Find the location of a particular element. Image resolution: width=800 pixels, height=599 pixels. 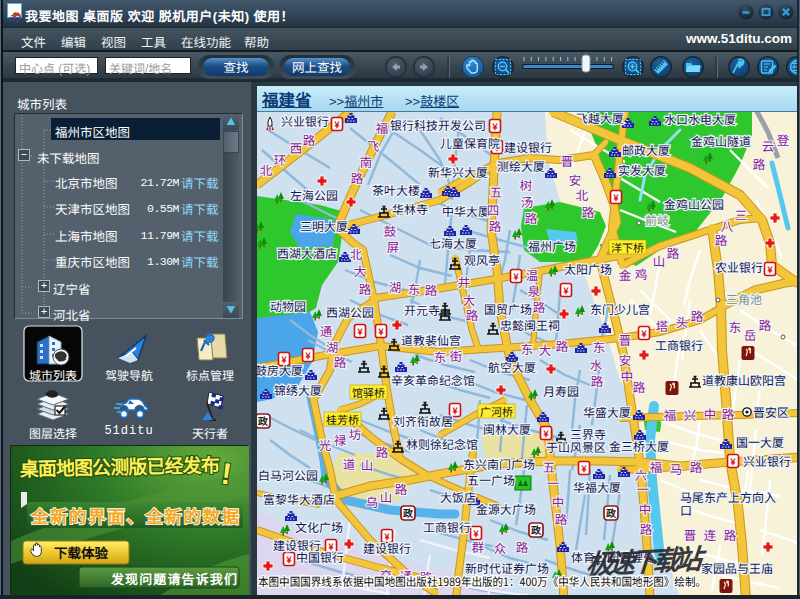

svg-text: 太阳广场 is located at coordinates (588, 268).